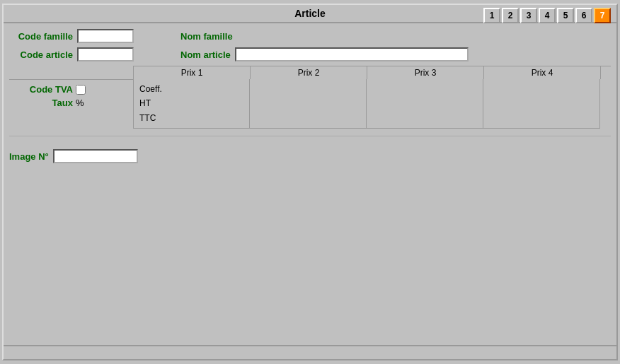 Image resolution: width=620 pixels, height=364 pixels. Describe the element at coordinates (310, 104) in the screenshot. I see `prix-data-area: Code TVA Taux % Coeff. HT TTC` at that location.